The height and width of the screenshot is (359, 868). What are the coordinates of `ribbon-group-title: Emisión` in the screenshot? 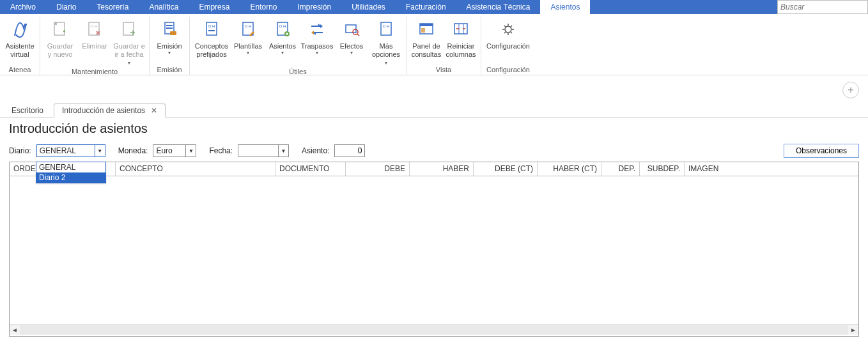 It's located at (169, 69).